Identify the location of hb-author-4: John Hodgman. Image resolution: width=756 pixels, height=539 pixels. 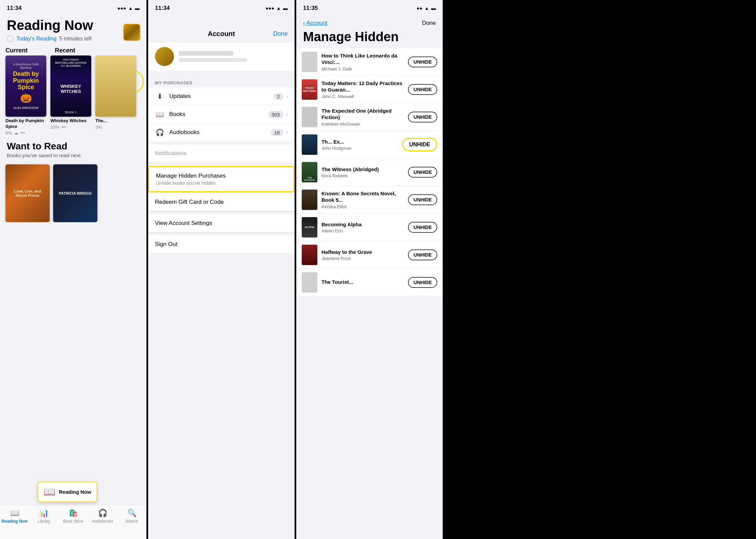
(360, 148).